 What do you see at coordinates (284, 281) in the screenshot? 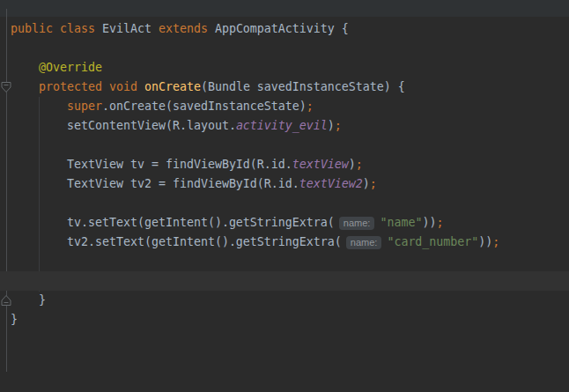
I see `code-line-caret` at bounding box center [284, 281].